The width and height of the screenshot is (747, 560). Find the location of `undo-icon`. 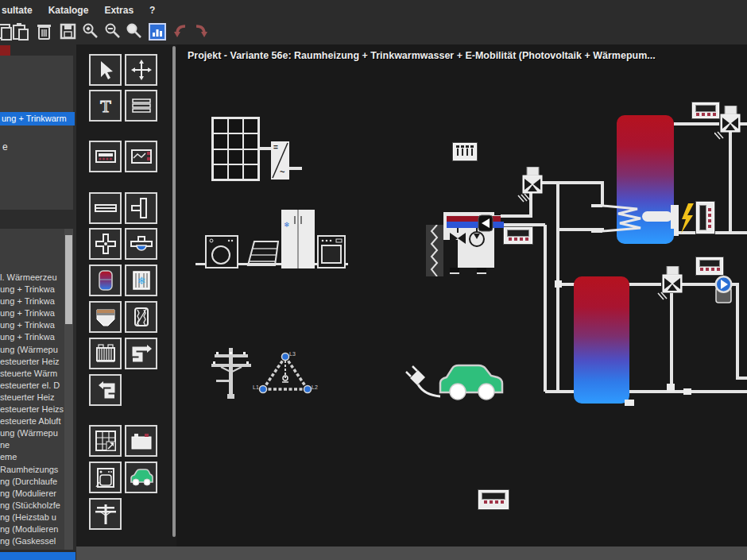

undo-icon is located at coordinates (180, 32).